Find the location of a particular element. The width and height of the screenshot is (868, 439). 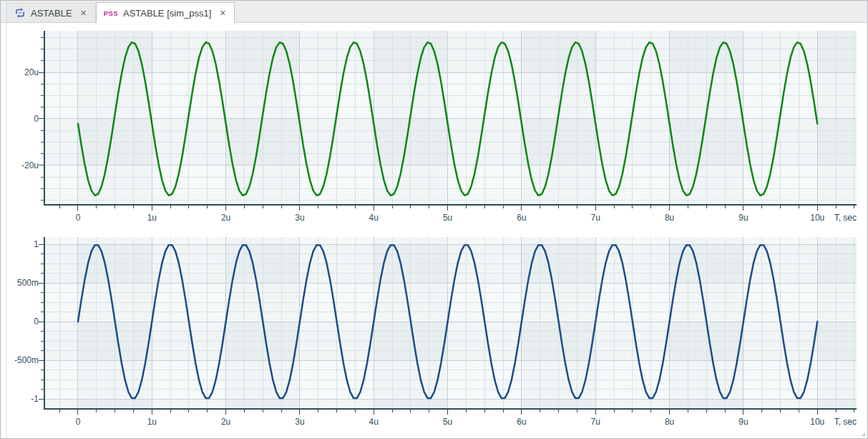

schematic-icon is located at coordinates (20, 13).